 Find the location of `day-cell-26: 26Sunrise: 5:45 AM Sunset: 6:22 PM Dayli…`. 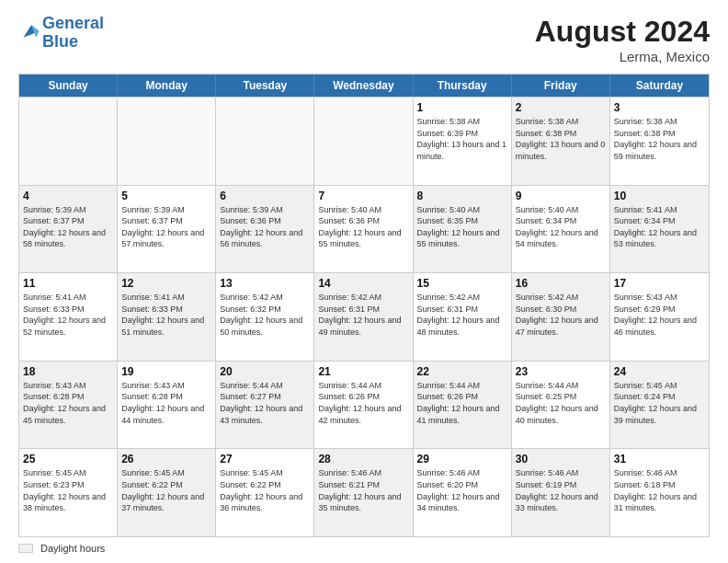

day-cell-26: 26Sunrise: 5:45 AM Sunset: 6:22 PM Dayli… is located at coordinates (167, 493).